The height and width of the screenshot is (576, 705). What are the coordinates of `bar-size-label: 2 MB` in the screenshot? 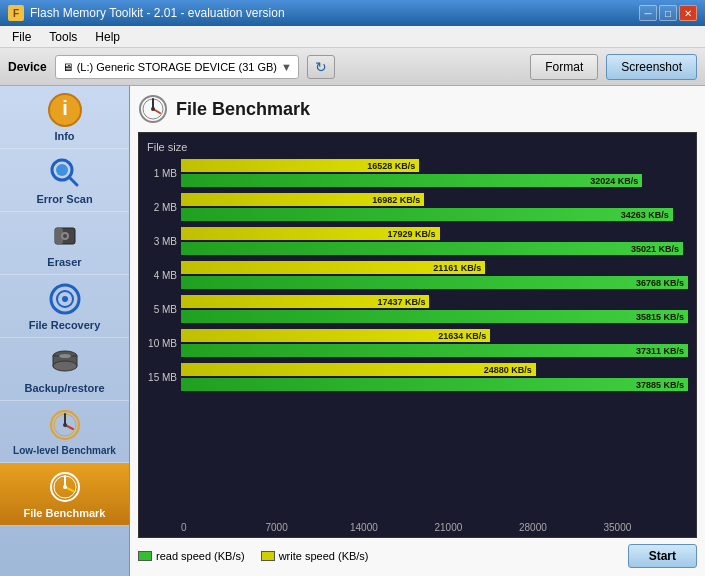 It's located at (162, 208).